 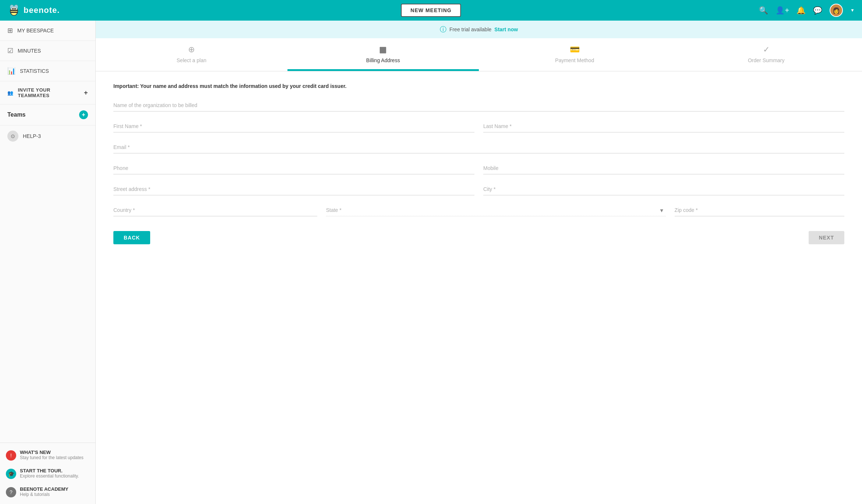 What do you see at coordinates (11, 492) in the screenshot?
I see `help-icon: ?` at bounding box center [11, 492].